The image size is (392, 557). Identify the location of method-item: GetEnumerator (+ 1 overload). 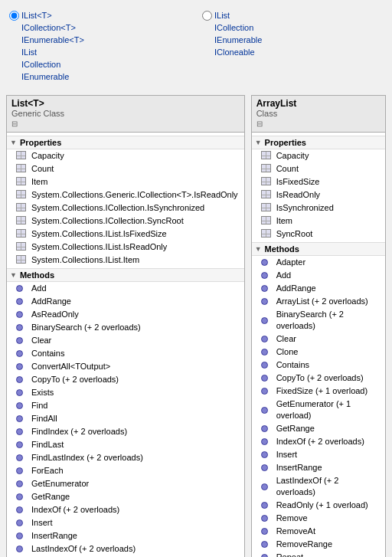
(318, 410).